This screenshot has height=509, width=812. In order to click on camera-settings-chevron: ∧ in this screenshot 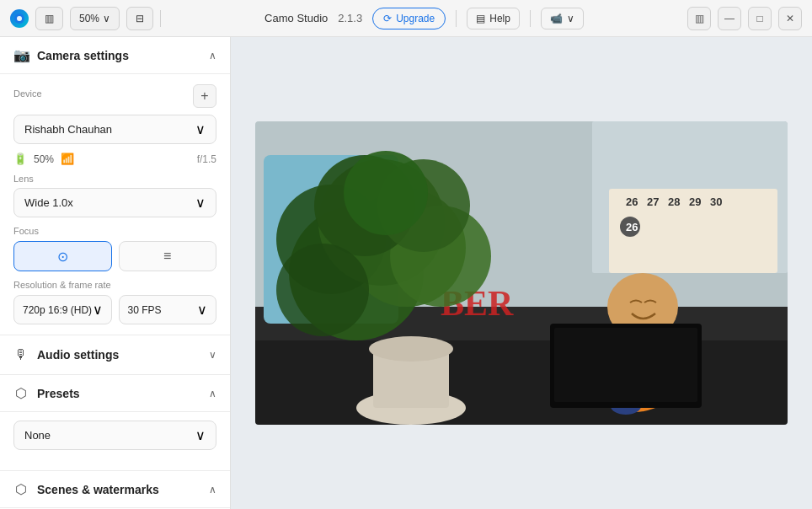, I will do `click(212, 56)`.